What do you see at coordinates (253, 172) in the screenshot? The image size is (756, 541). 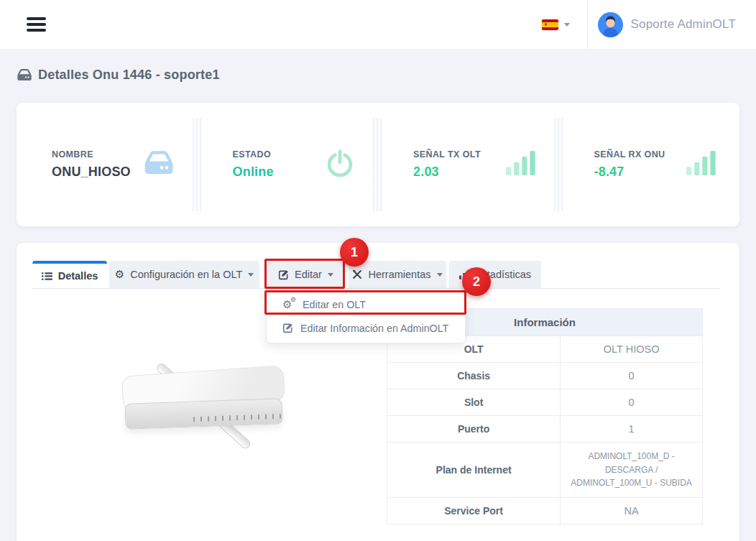 I see `stat-value: Online` at bounding box center [253, 172].